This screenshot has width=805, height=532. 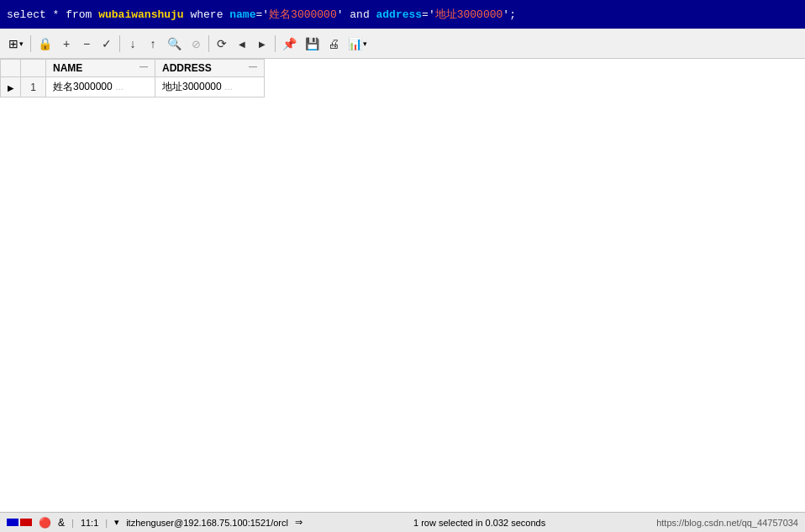 I want to click on check-icon: ✓, so click(x=107, y=44).